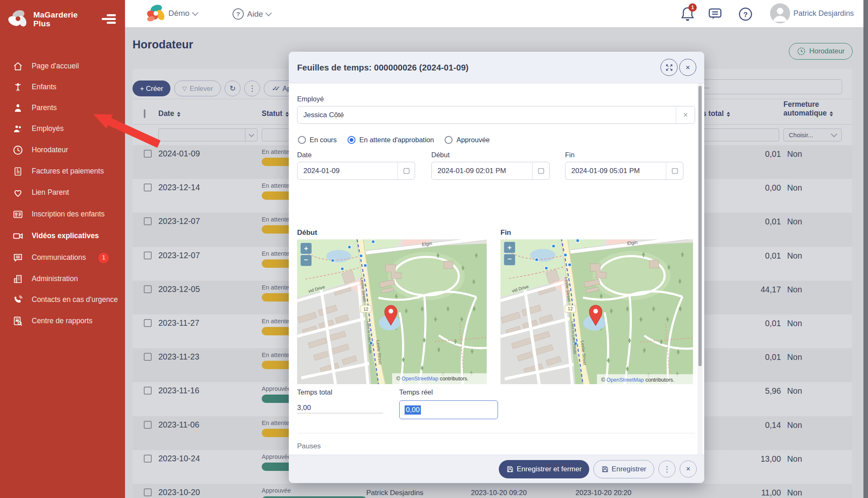 This screenshot has width=868, height=498. I want to click on sidebar-item-videos: Vidéos explicatives, so click(63, 236).